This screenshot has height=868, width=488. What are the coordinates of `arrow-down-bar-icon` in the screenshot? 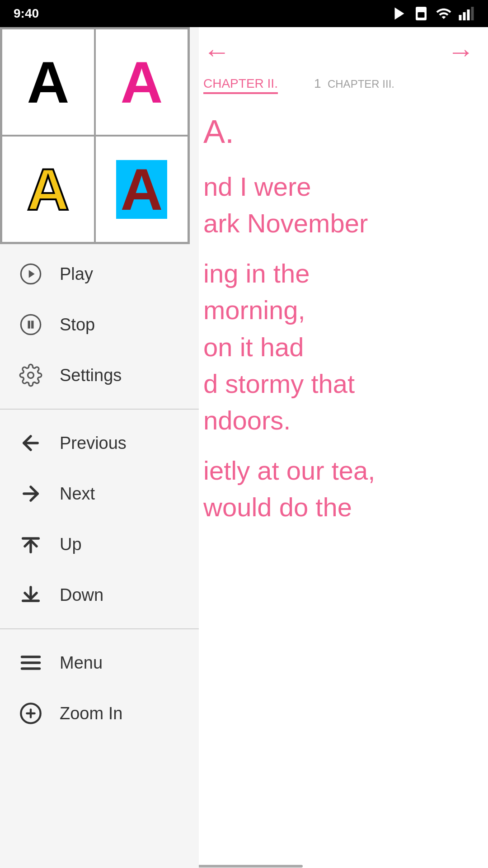 It's located at (31, 595).